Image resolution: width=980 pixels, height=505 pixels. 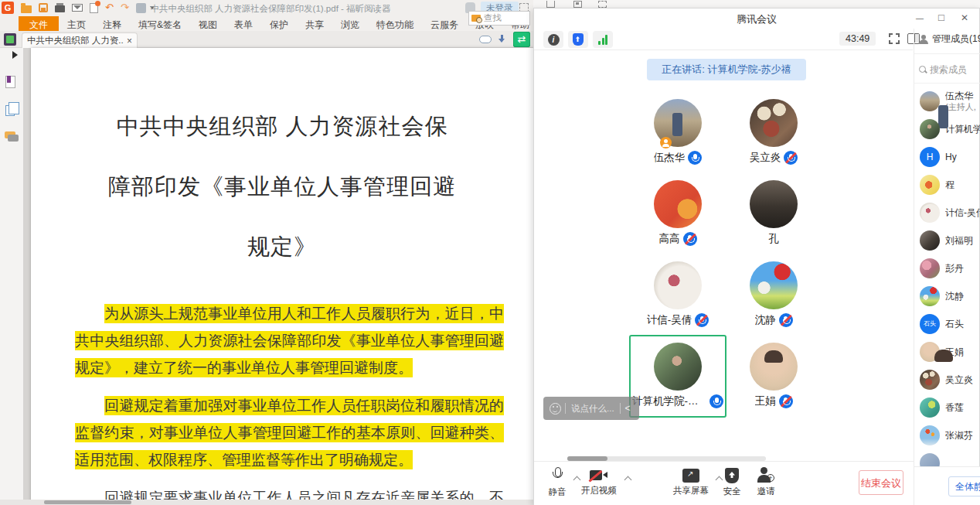 What do you see at coordinates (766, 483) in the screenshot?
I see `invite-button: + 邀请` at bounding box center [766, 483].